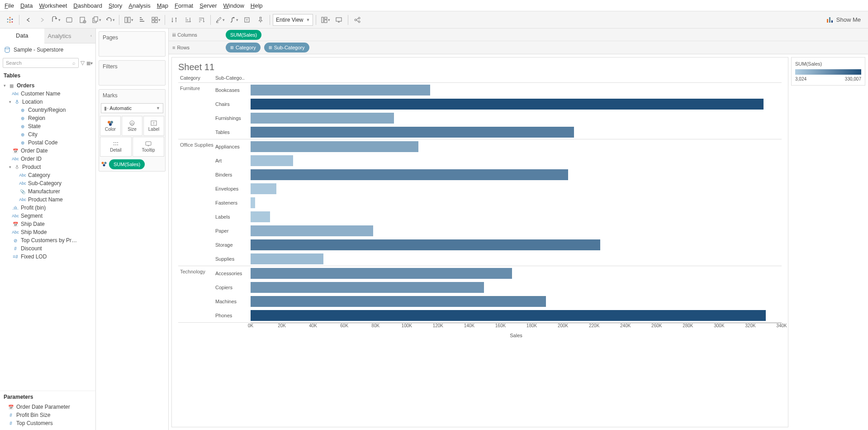 The image size is (868, 430). I want to click on bar-row: Binders, so click(498, 175).